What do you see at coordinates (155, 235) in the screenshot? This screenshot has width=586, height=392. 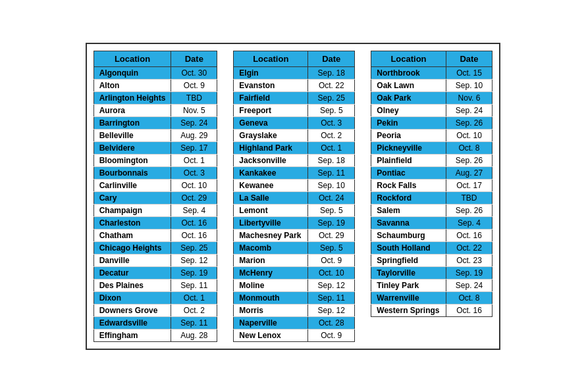 I see `table-row: ChathamOct. 16` at bounding box center [155, 235].